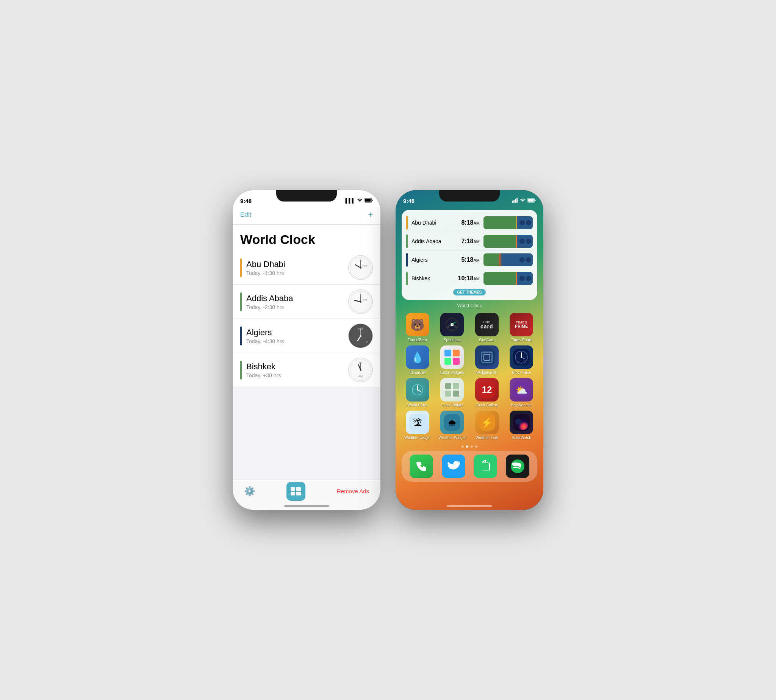  What do you see at coordinates (453, 466) in the screenshot?
I see `dock-twitter` at bounding box center [453, 466].